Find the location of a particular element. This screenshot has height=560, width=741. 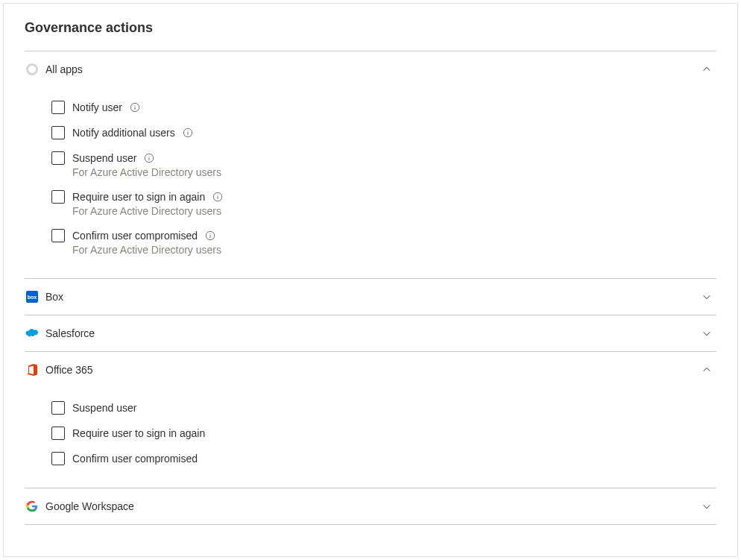

option-o365-confirm-compromised: Confirm user compromised is located at coordinates (384, 459).